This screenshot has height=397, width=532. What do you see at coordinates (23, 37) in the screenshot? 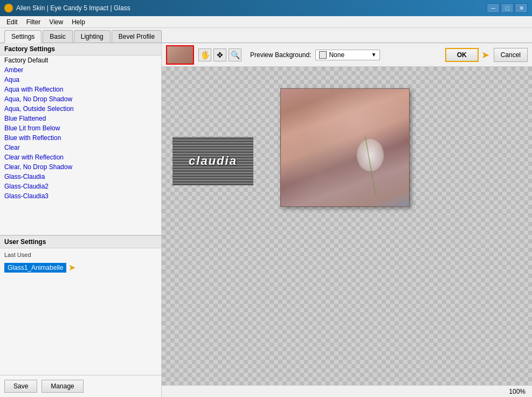
I see `tab-settings: Settings` at bounding box center [23, 37].